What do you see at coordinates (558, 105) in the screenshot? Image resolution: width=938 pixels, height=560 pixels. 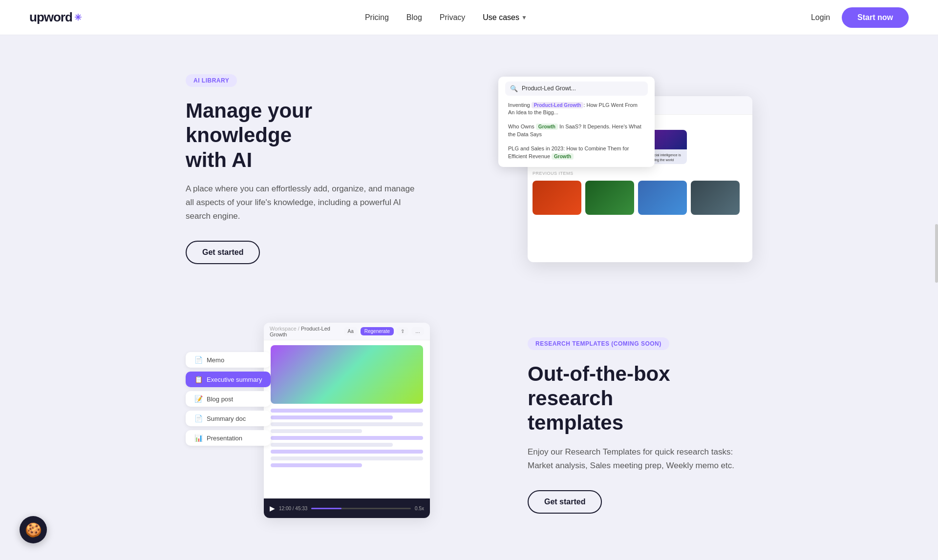 I see `highlight-tag: Product-Led Growth` at bounding box center [558, 105].